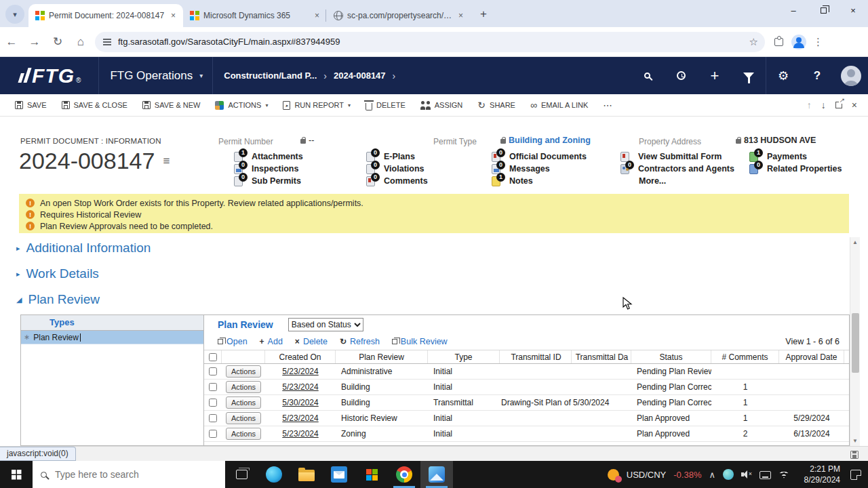 This screenshot has height=488, width=868. What do you see at coordinates (823, 105) in the screenshot?
I see `next-record-icon: ↓` at bounding box center [823, 105].